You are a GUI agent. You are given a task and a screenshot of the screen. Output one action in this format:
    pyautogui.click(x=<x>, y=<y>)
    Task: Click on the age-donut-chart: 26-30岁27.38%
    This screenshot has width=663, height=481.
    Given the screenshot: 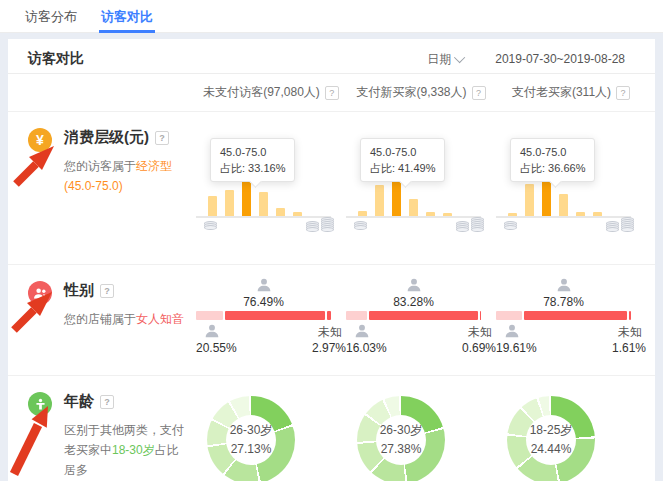 What is the action you would take?
    pyautogui.click(x=401, y=438)
    